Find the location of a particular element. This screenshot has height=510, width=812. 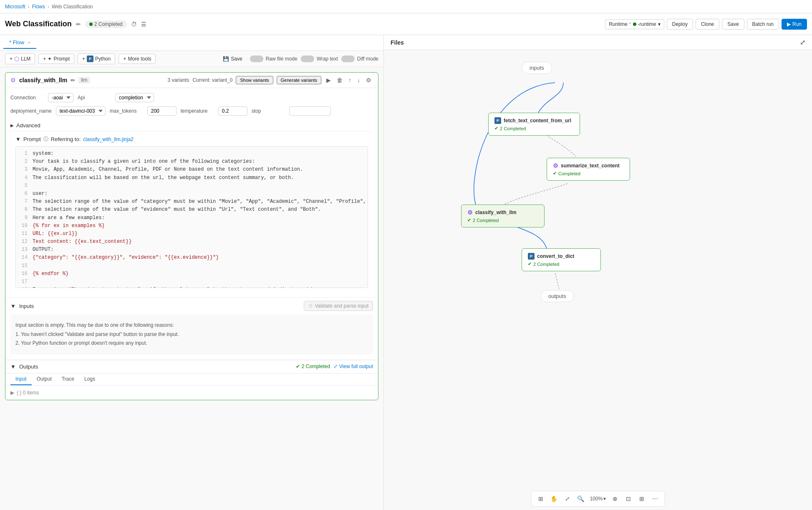

raw-file-mode-toggle: Raw file mode is located at coordinates (274, 59).